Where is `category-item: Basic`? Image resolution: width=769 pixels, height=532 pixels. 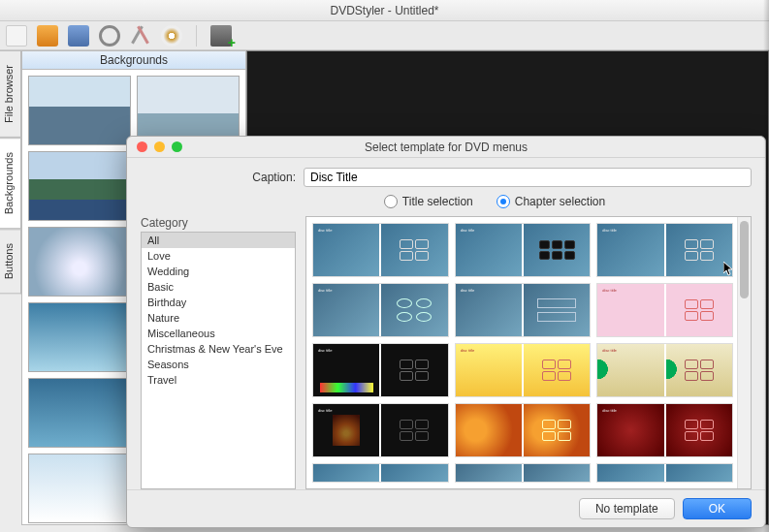
category-item: Basic is located at coordinates (218, 287).